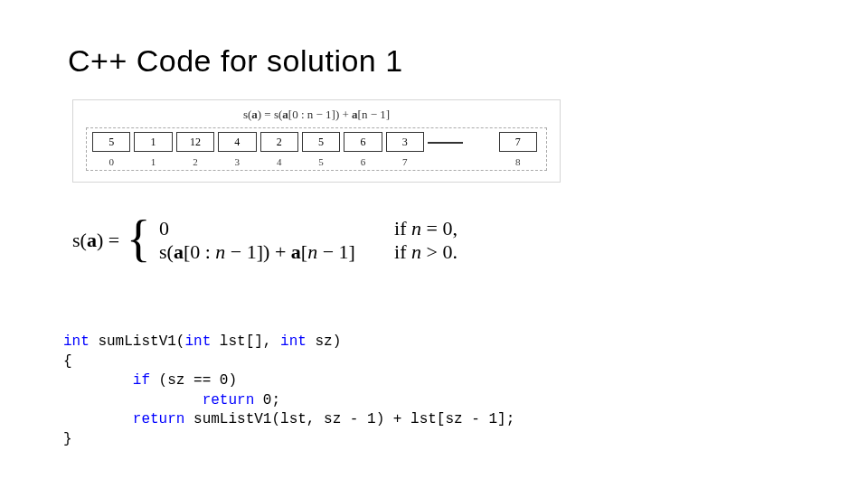 The width and height of the screenshot is (868, 488). I want to click on kw-if: if, so click(107, 380).